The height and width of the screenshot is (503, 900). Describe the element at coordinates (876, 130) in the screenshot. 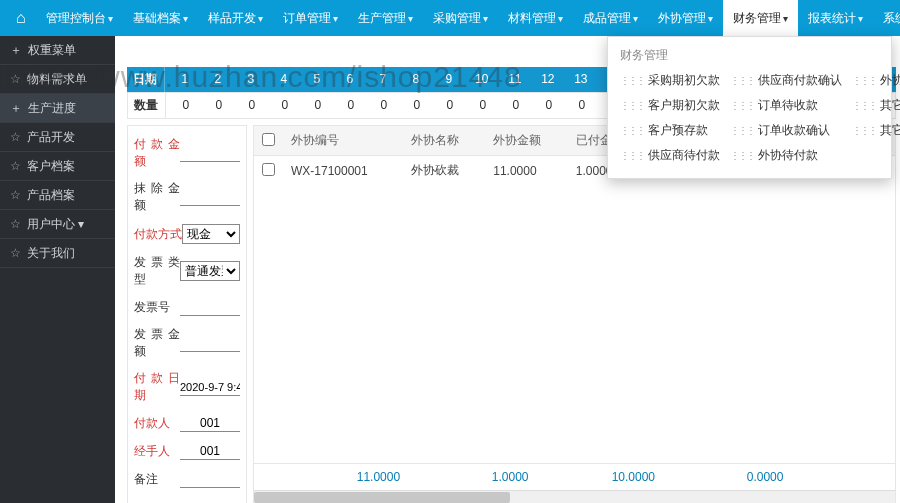

I see `dropdown-item: 其它支出` at that location.